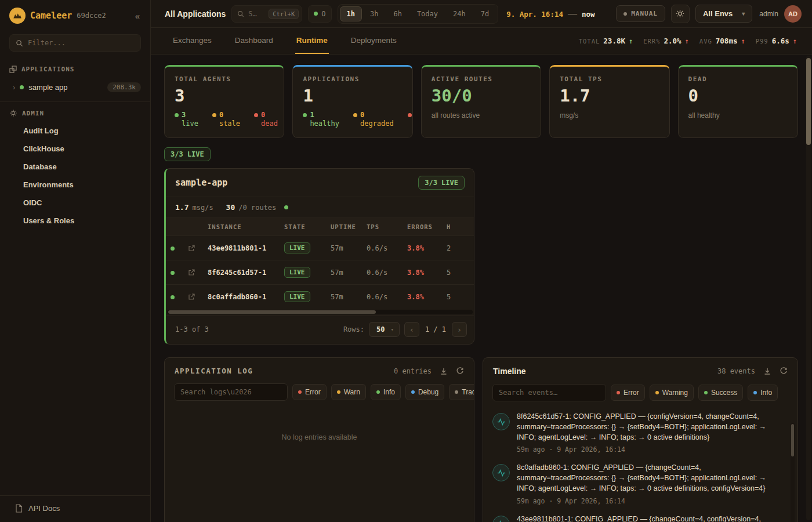 The height and width of the screenshot is (522, 812). Describe the element at coordinates (485, 14) in the screenshot. I see `range-7d: 7d` at that location.